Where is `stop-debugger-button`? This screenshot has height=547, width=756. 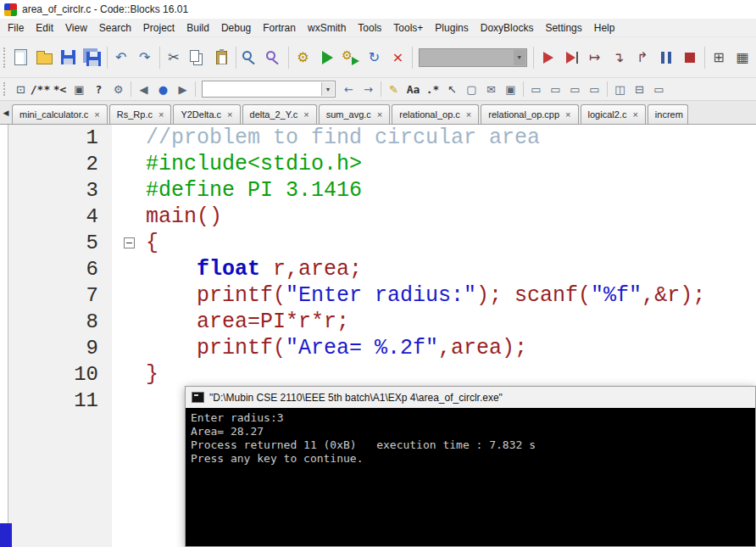 stop-debugger-button is located at coordinates (690, 58).